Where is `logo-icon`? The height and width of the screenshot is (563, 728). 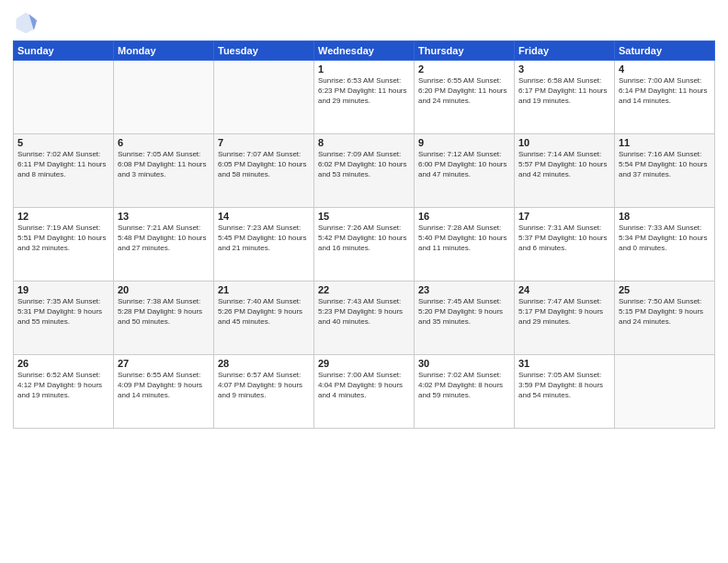
logo-icon is located at coordinates (26, 22).